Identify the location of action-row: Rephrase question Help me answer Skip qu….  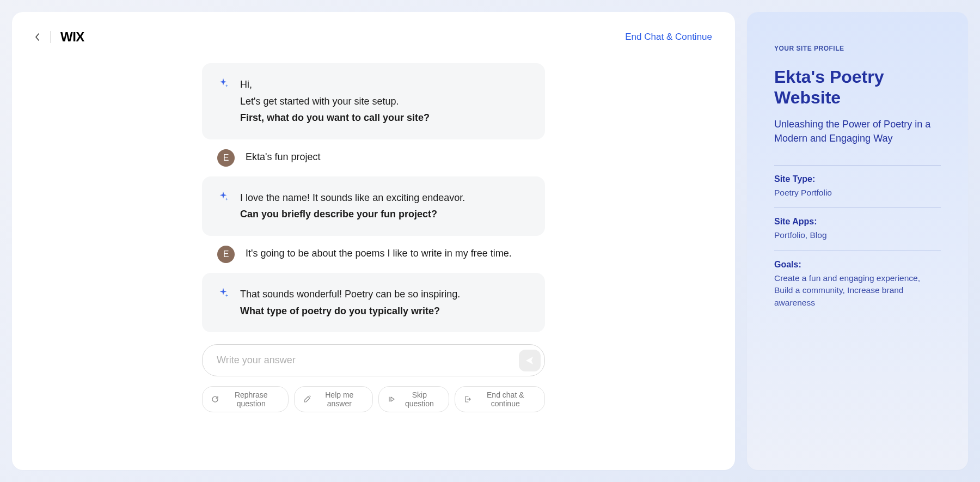
(373, 399).